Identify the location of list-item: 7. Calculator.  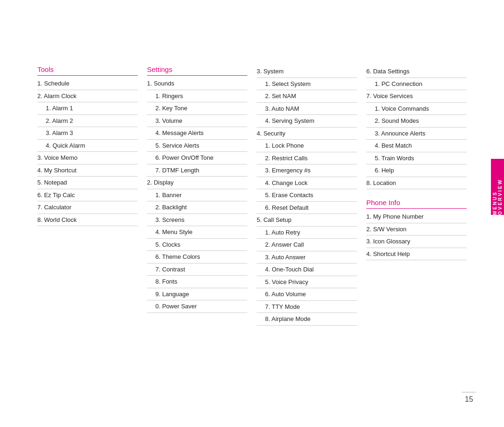
(88, 207).